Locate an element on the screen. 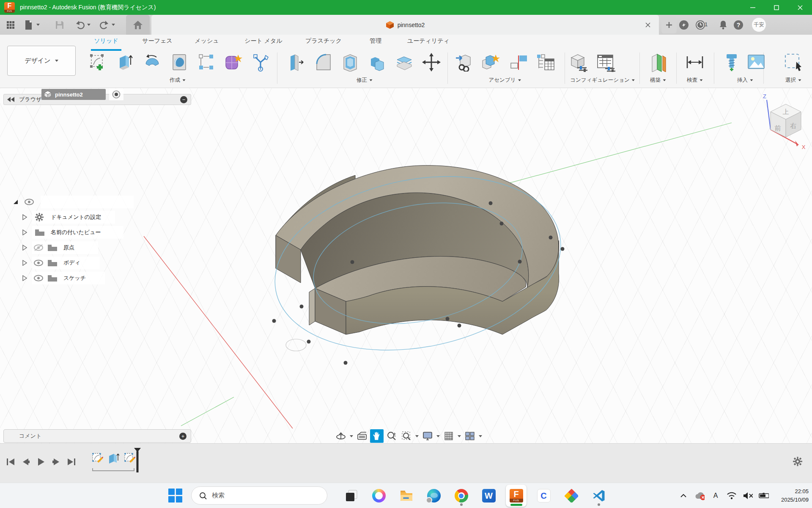  orbit-caret is located at coordinates (351, 436).